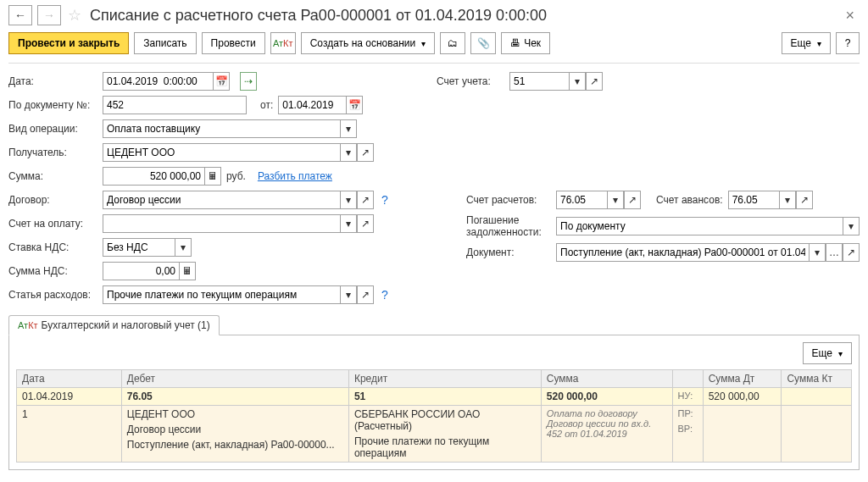 The image size is (868, 482). Describe the element at coordinates (483, 43) in the screenshot. I see `paperclip-icon: 📎` at that location.